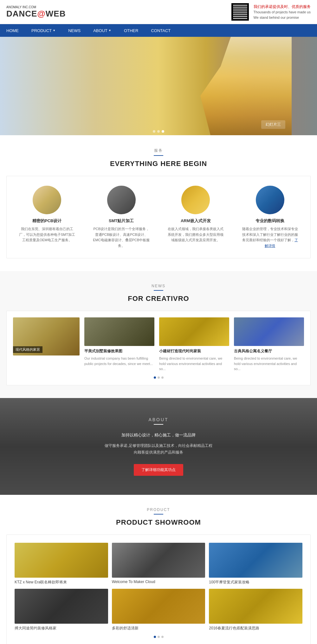 This screenshot has width=317, height=644. What do you see at coordinates (158, 299) in the screenshot?
I see `news-title: FOR CREATIVRO` at bounding box center [158, 299].